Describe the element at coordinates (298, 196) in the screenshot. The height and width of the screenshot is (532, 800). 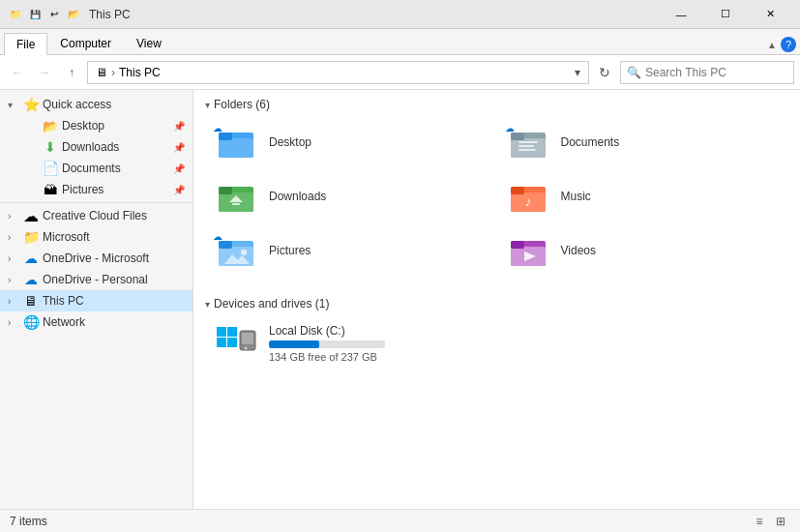
I see `folder-name: Downloads` at that location.